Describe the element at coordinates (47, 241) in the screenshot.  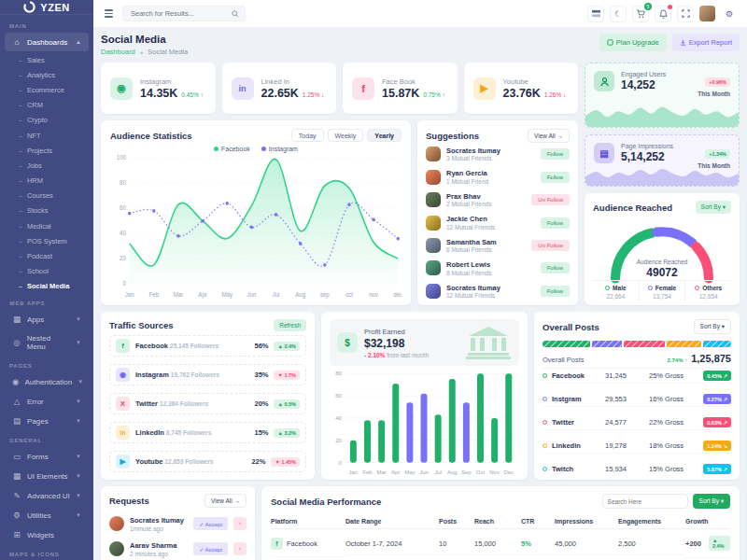
I see `sidebar-item-pos-system: –POS System` at that location.